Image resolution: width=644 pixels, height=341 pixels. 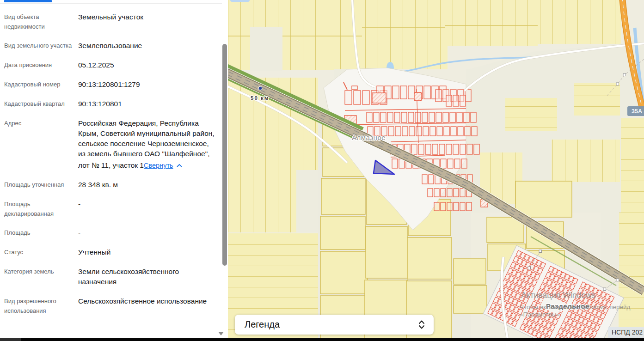 What do you see at coordinates (221, 334) in the screenshot?
I see `scroll-down-arrow-icon` at bounding box center [221, 334].